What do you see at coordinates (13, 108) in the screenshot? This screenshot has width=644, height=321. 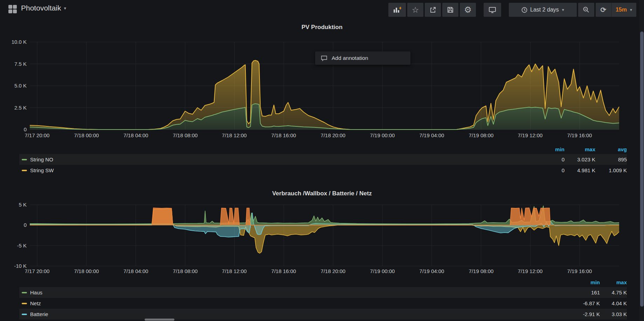 I see `y-tick-label: 2.5 K` at bounding box center [13, 108].